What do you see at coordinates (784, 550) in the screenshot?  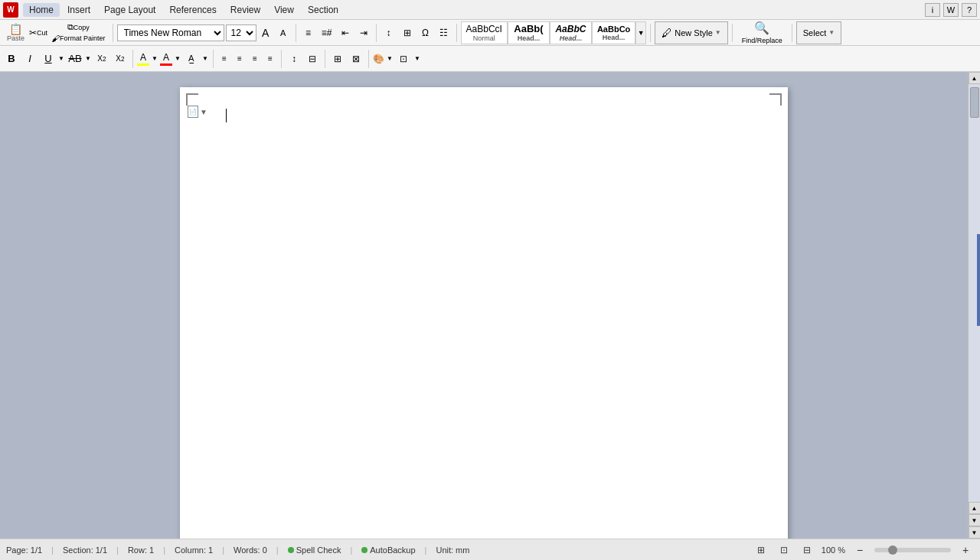 I see `view-web-button: ⊡` at bounding box center [784, 550].